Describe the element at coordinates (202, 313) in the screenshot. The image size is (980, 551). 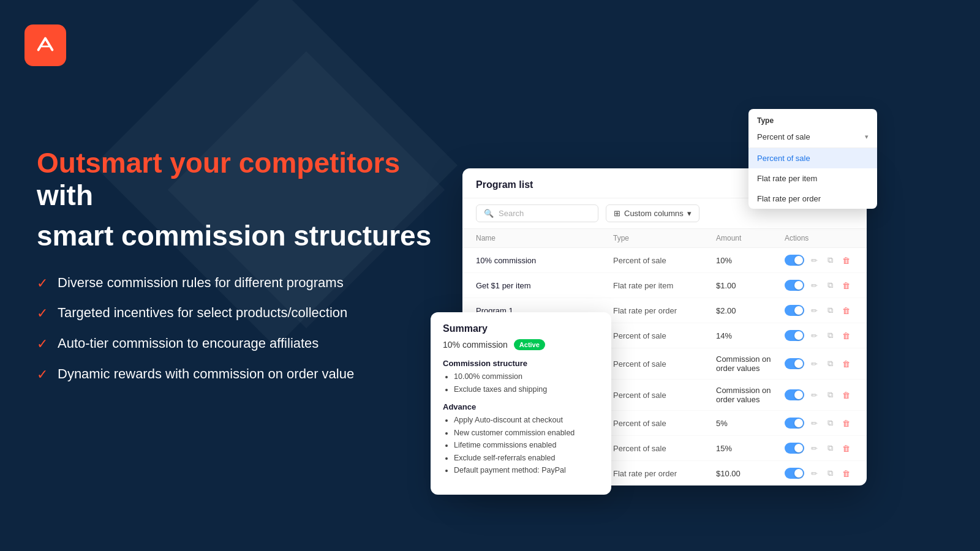
I see `feature-text: Targeted incentives for select products/…` at that location.